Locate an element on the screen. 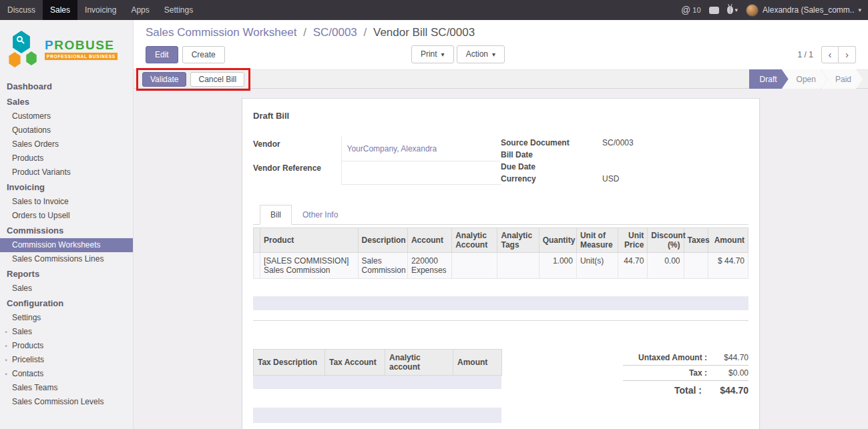  menu-header-commissions: Commissions is located at coordinates (67, 231).